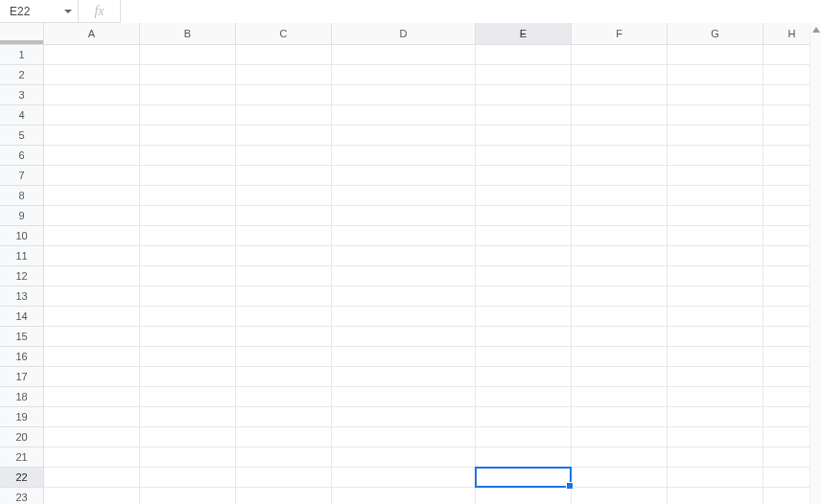 This screenshot has width=821, height=504. I want to click on row-header-7: 7, so click(22, 176).